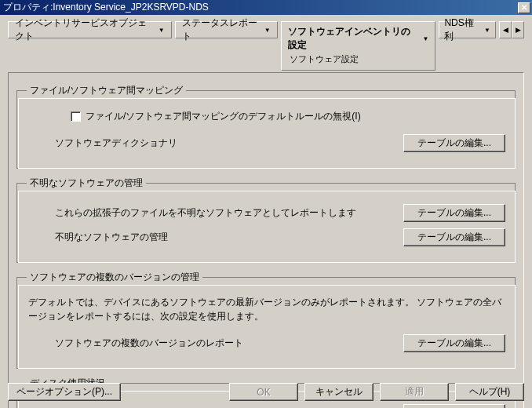 This screenshot has width=532, height=408. What do you see at coordinates (86, 184) in the screenshot?
I see `group-legend: 不明なソフトウェアの管理` at bounding box center [86, 184].